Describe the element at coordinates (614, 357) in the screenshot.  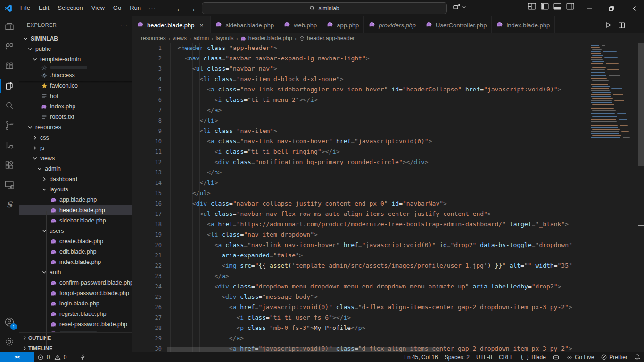
I see `prettier-status: Prettier` at that location.